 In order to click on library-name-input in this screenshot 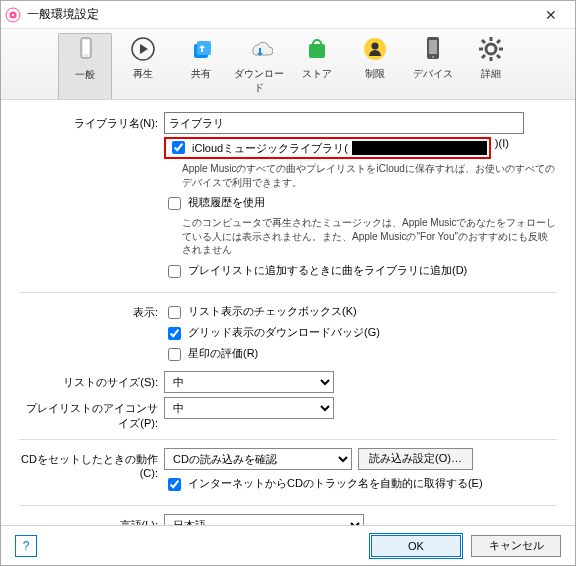, I will do `click(344, 123)`.